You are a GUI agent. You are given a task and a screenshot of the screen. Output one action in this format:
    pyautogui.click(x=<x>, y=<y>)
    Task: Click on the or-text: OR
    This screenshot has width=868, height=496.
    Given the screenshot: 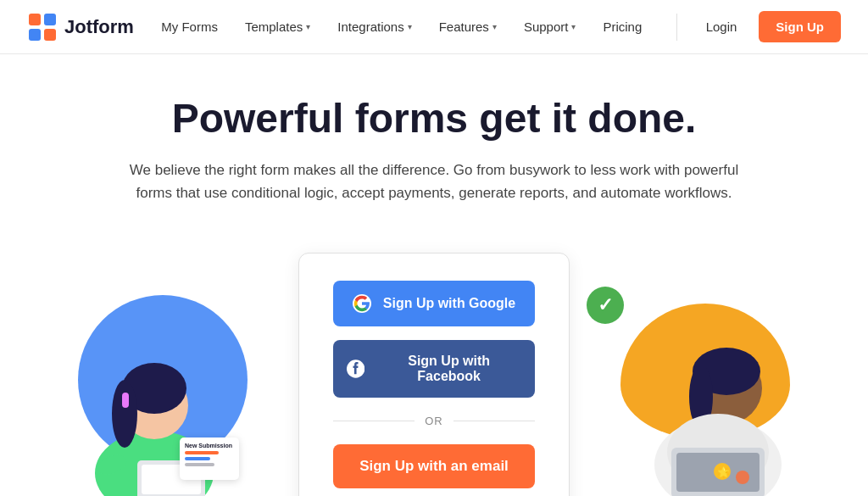 What is the action you would take?
    pyautogui.click(x=434, y=421)
    